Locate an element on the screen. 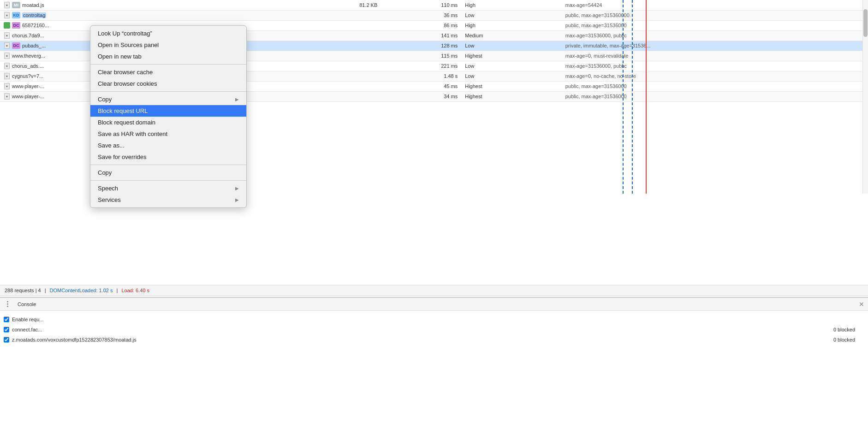 This screenshot has width=868, height=425. resource-name-text: cygnus?v=7... is located at coordinates (28, 76).